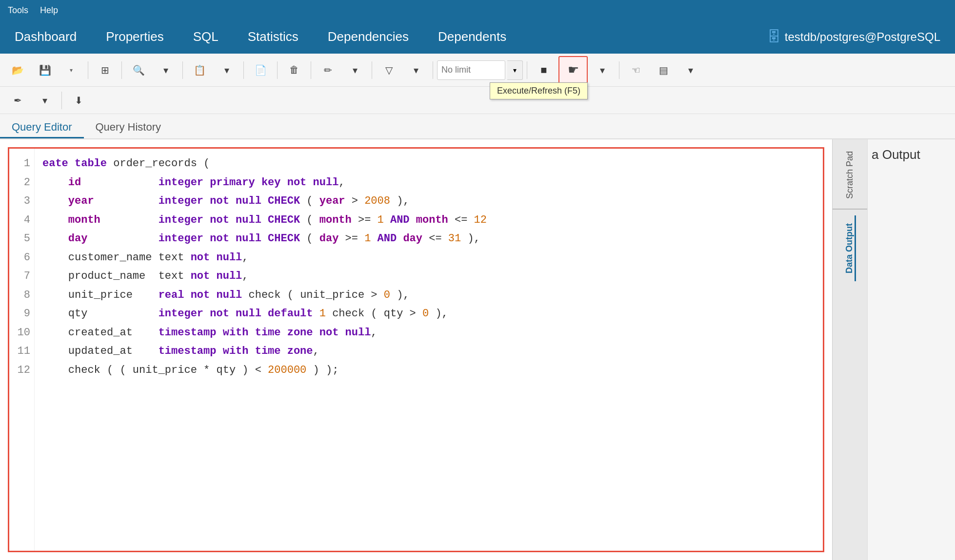 The width and height of the screenshot is (955, 560). Describe the element at coordinates (691, 70) in the screenshot. I see `more-icon: ▾` at that location.